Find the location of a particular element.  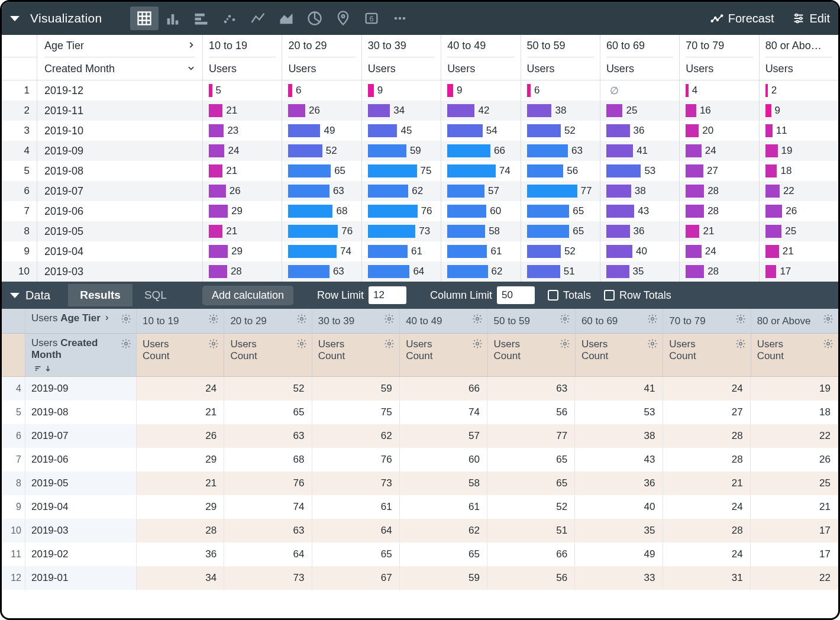

value-cell: 66 is located at coordinates (481, 151).